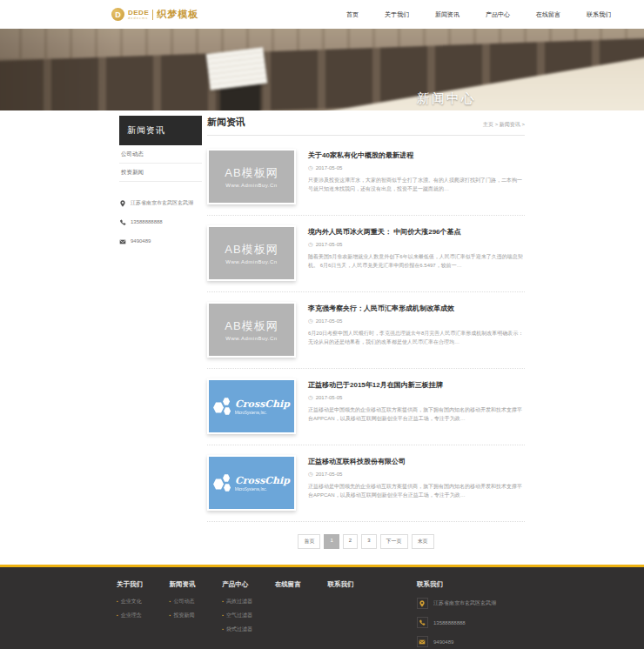 The image size is (644, 649). What do you see at coordinates (416, 185) in the screenshot?
I see `news-excerpt: 只要涉及投资这潭浑水，大家的智商似乎全打了水漂。有的人摸爬滚打找到了门路，二本狗…` at bounding box center [416, 185].